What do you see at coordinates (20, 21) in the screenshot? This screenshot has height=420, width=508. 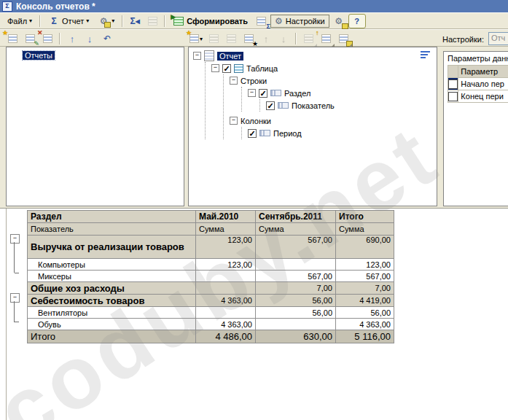 I see `menu-file: Файл ▾` at bounding box center [20, 21].